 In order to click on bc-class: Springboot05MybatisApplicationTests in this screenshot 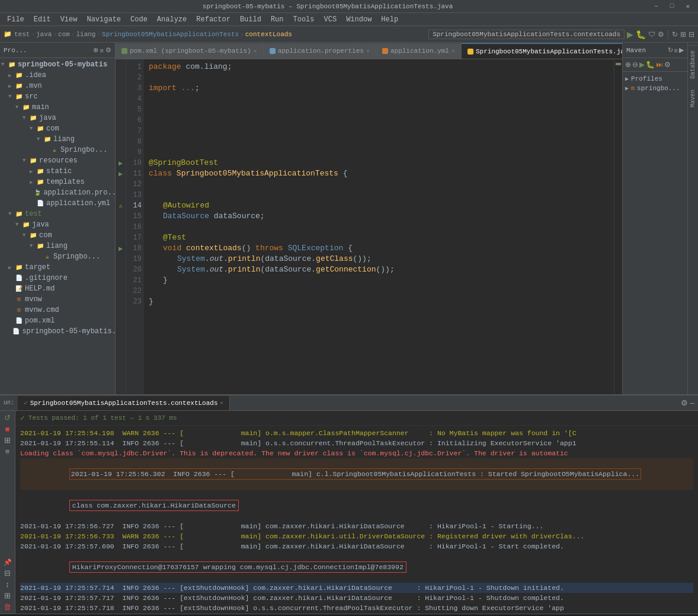, I will do `click(171, 34)`.